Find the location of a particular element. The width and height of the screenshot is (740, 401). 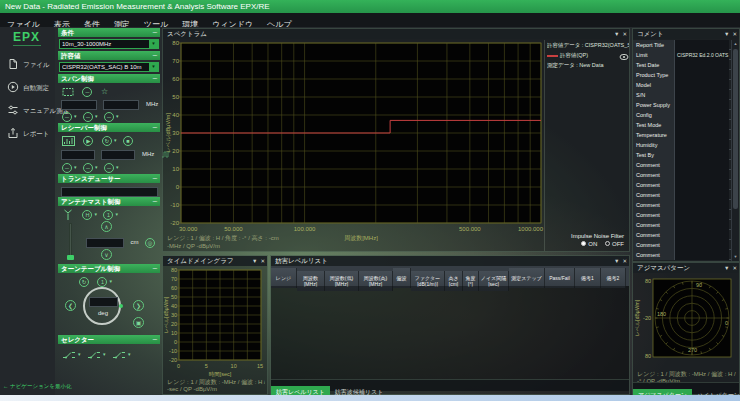

list-column-9: 測定ステップ is located at coordinates (527, 278).